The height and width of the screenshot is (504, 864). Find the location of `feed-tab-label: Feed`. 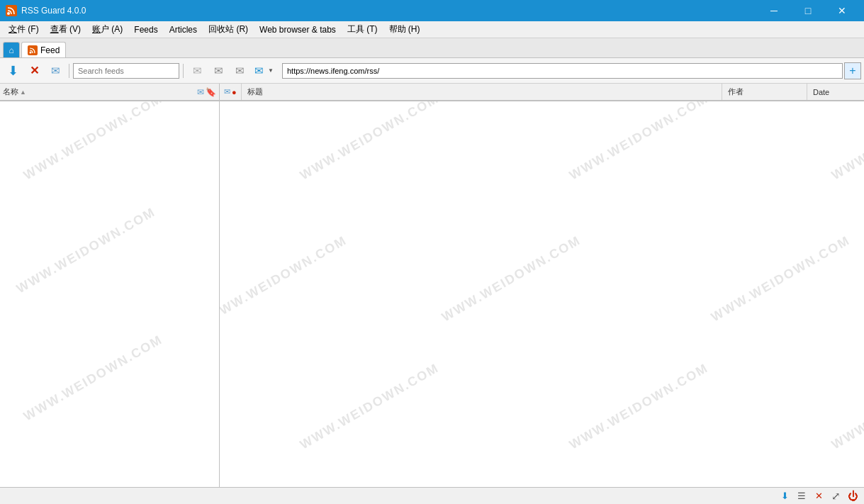

feed-tab-label: Feed is located at coordinates (50, 50).